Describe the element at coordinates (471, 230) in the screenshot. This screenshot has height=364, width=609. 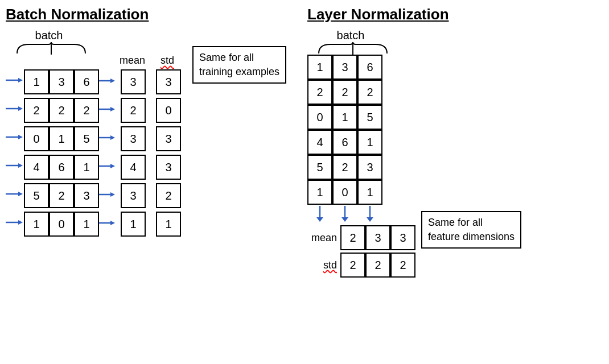
I see `same-box-right: Same for allfeature dimensions` at that location.